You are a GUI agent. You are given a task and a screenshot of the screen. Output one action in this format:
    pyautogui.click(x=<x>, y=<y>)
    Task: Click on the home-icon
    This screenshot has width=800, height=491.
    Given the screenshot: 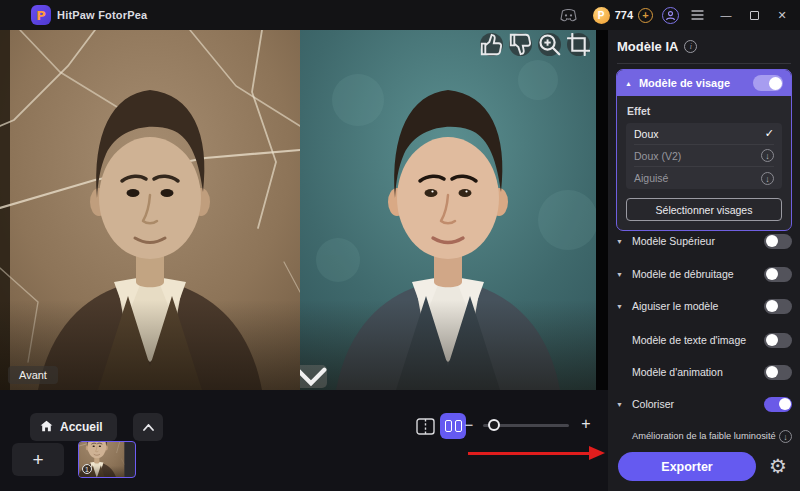 What is the action you would take?
    pyautogui.click(x=46, y=427)
    